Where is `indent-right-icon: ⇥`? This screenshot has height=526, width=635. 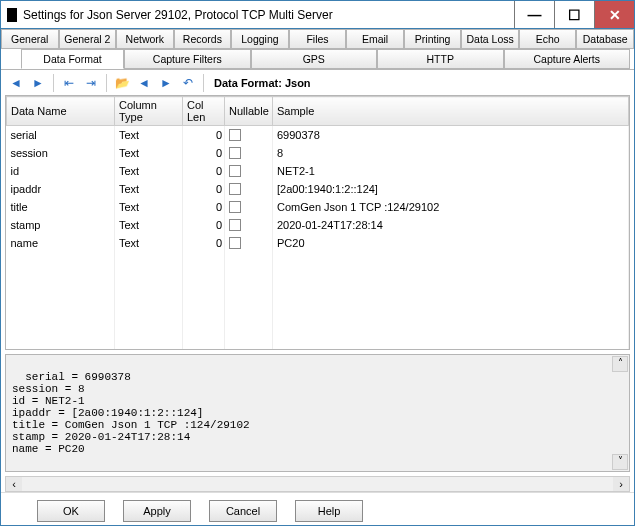
indent-right-icon: ⇥ is located at coordinates (91, 83).